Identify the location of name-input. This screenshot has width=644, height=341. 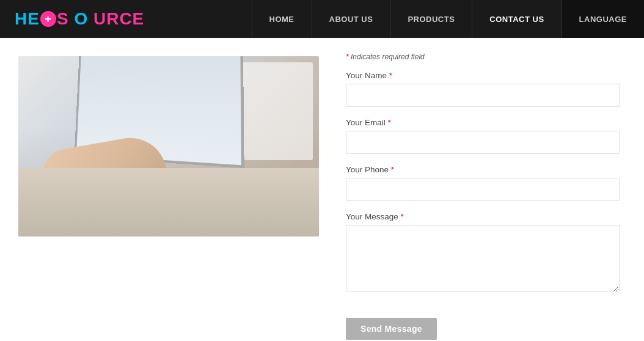
(483, 95).